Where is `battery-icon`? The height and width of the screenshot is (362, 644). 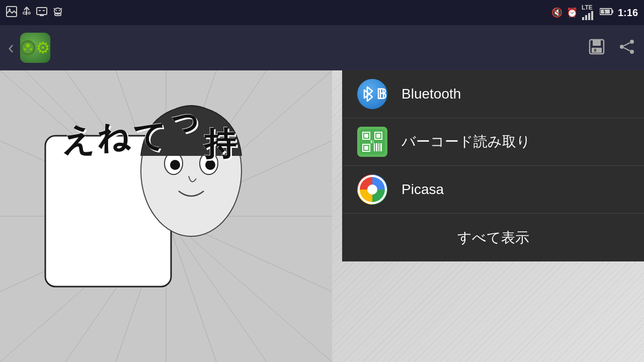
battery-icon is located at coordinates (607, 13).